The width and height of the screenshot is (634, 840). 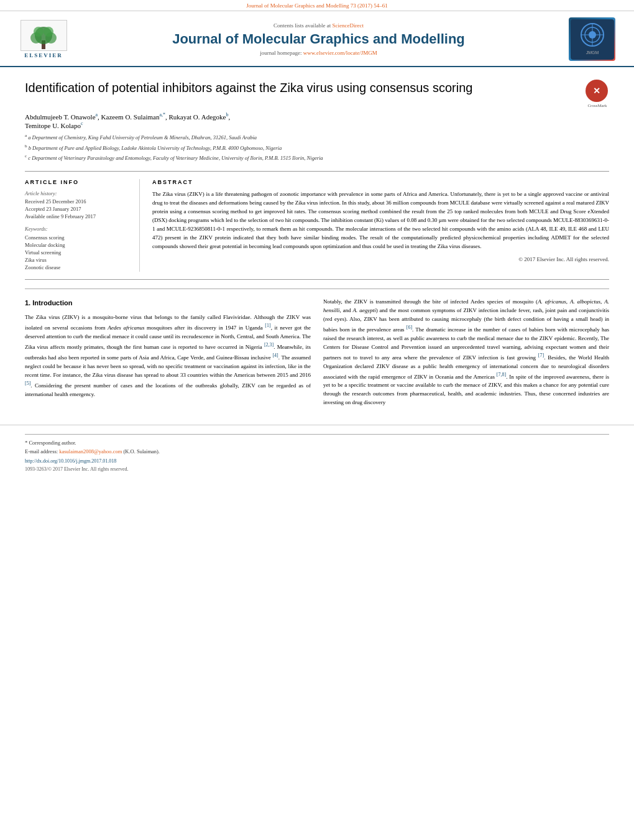 What do you see at coordinates (168, 356) in the screenshot?
I see `section1-col1-para1: The Zika virus (ZIKV) is a mosquito-born…` at bounding box center [168, 356].